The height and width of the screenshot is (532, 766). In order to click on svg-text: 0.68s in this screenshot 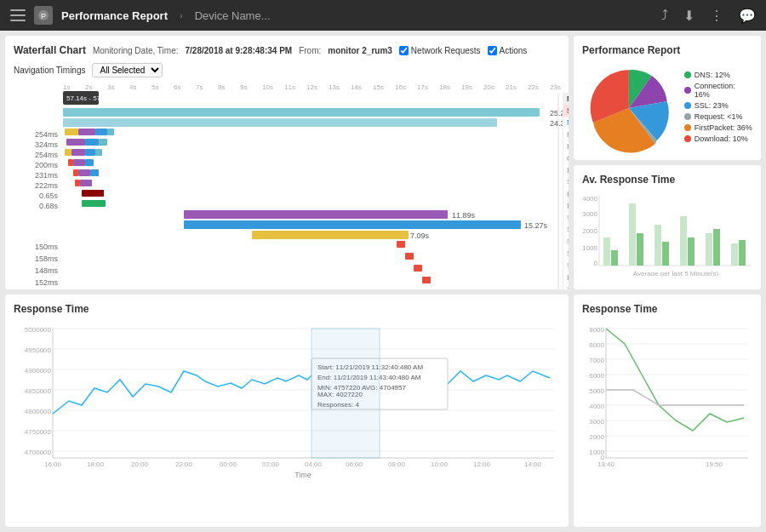, I will do `click(49, 206)`.